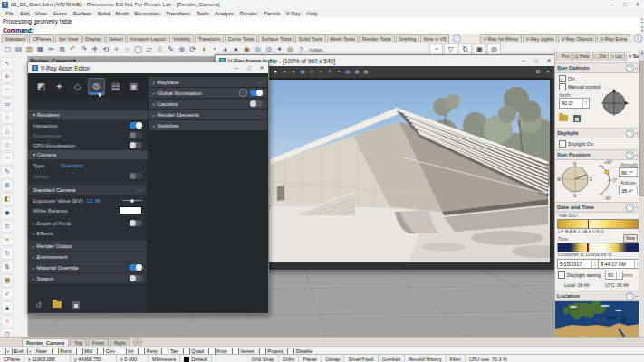 This screenshot has height=362, width=644. Describe the element at coordinates (272, 14) in the screenshot. I see `menu-item: Panels` at that location.